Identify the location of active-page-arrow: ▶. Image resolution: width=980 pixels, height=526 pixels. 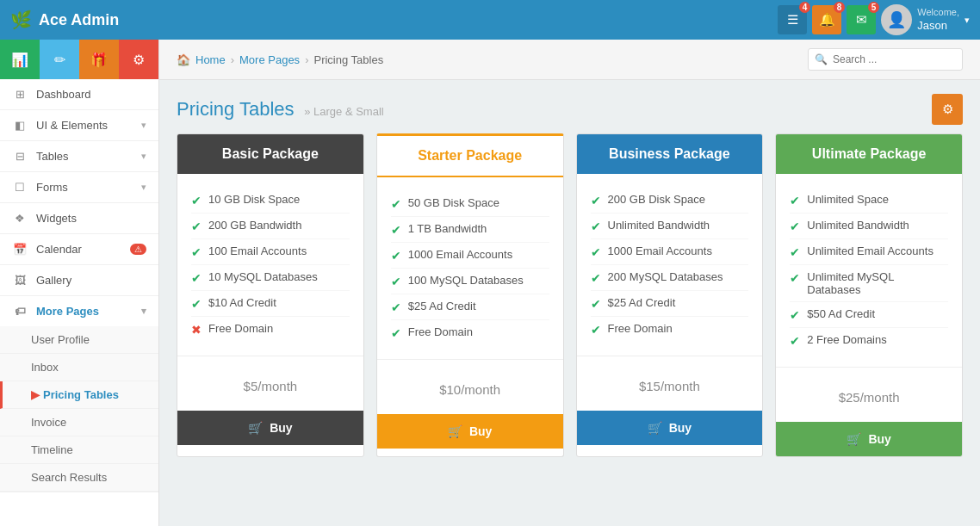
(35, 394).